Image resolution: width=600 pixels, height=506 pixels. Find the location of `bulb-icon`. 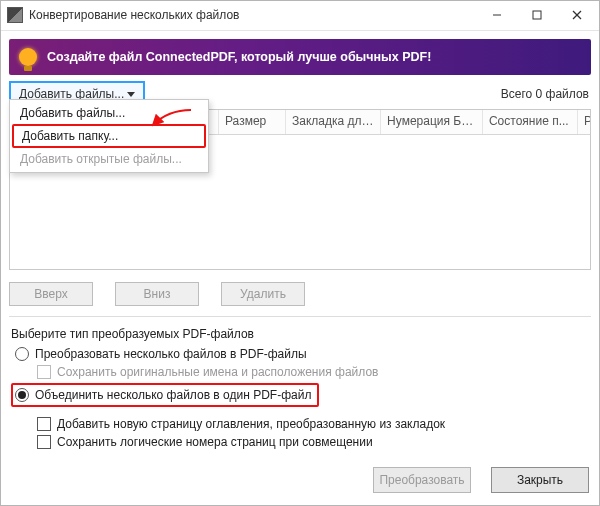

bulb-icon is located at coordinates (28, 57).